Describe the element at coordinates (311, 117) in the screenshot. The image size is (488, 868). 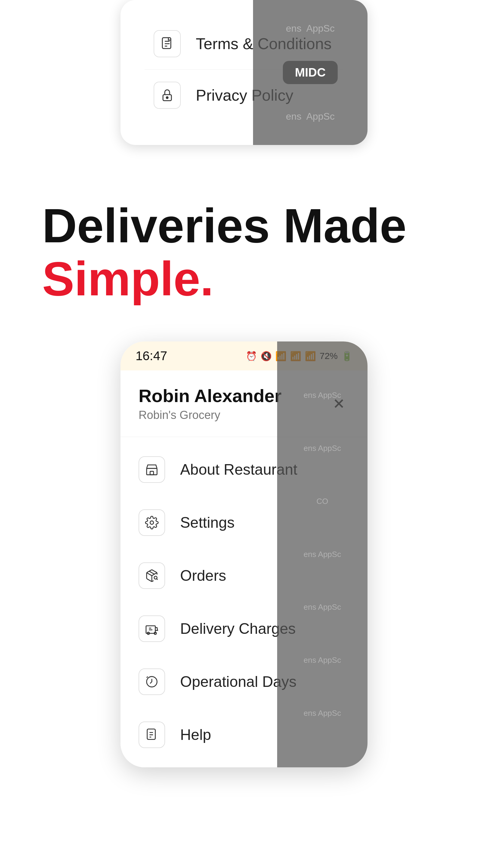
I see `wm-text-2: ens AppSc` at that location.